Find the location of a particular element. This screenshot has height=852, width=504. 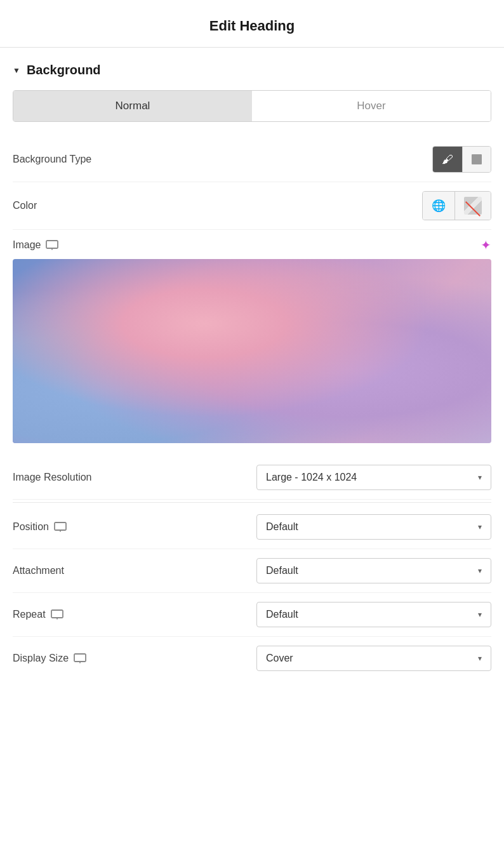

monitor-icon-display-size is located at coordinates (80, 658).